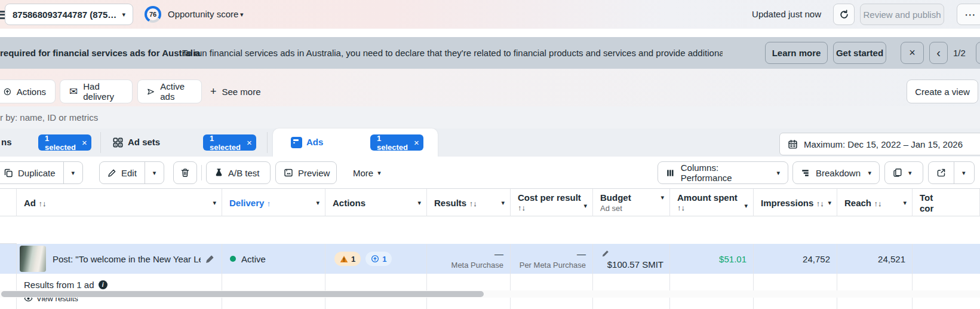  I want to click on refresh-button, so click(844, 14).